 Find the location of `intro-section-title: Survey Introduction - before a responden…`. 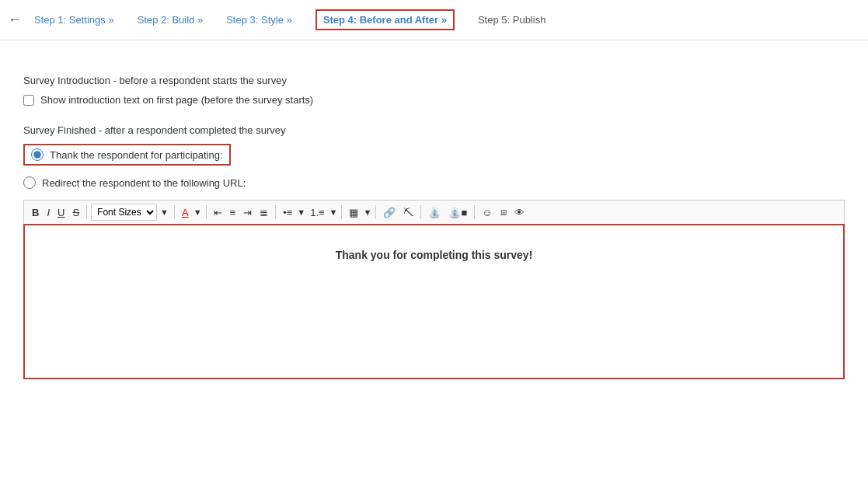

intro-section-title: Survey Introduction - before a responden… is located at coordinates (434, 81).